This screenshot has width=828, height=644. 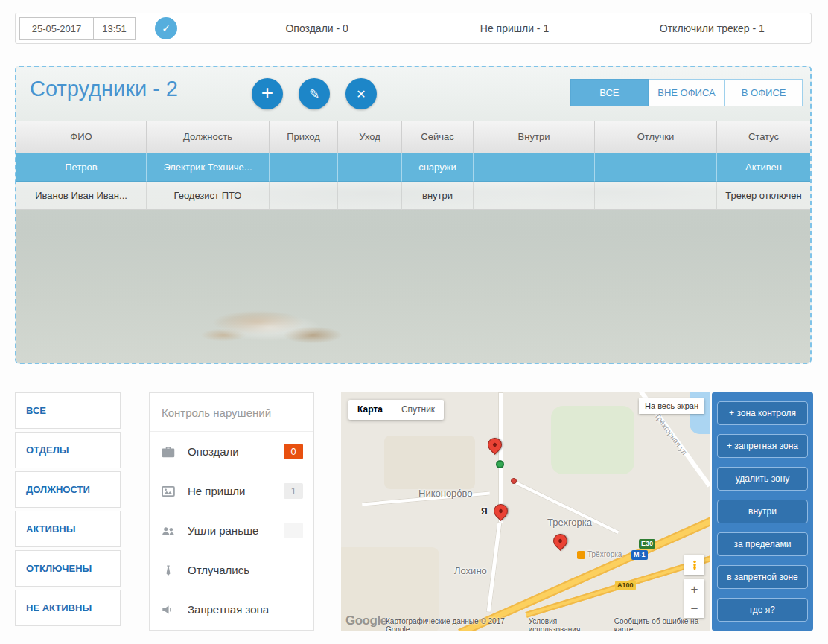 What do you see at coordinates (762, 577) in the screenshot?
I see `in-forbidden-zone-button: в запретной зоне` at bounding box center [762, 577].